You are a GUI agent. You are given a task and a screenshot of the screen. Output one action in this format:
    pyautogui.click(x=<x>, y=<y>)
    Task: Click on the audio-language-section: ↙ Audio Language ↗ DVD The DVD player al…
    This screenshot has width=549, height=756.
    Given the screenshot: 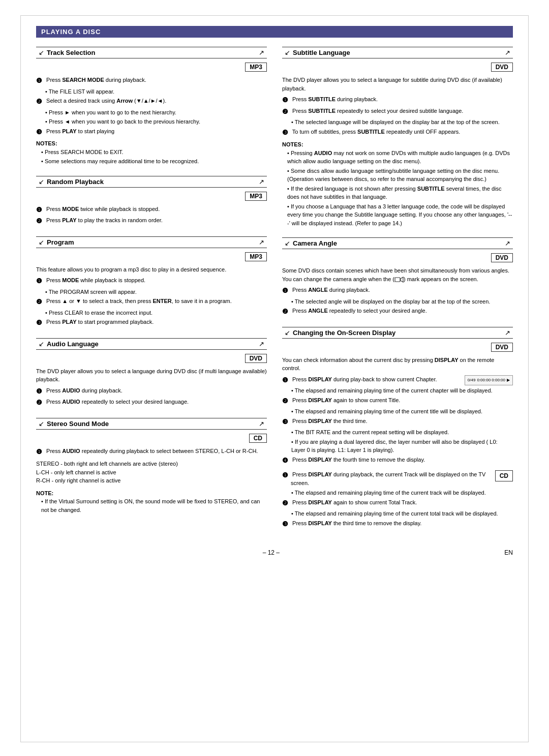 What is the action you would take?
    pyautogui.click(x=151, y=373)
    